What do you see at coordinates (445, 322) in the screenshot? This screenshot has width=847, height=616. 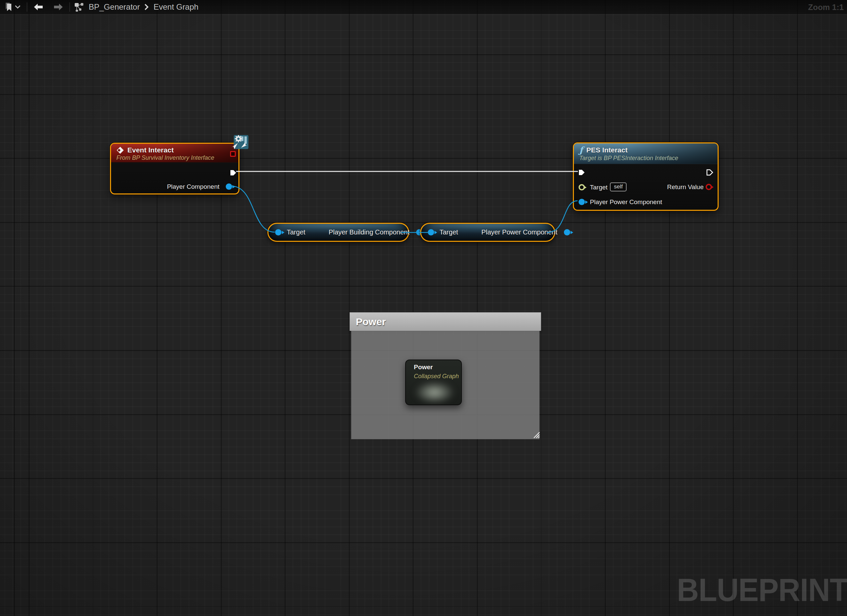 I see `comment-header: Power` at bounding box center [445, 322].